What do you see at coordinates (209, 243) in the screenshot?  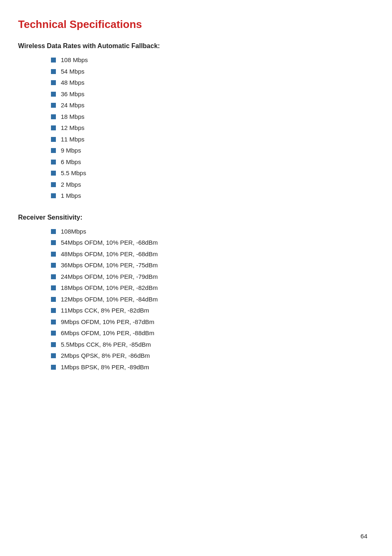 I see `list-item: 54Mbps OFDM, 10% PER, -68dBm` at bounding box center [209, 243].